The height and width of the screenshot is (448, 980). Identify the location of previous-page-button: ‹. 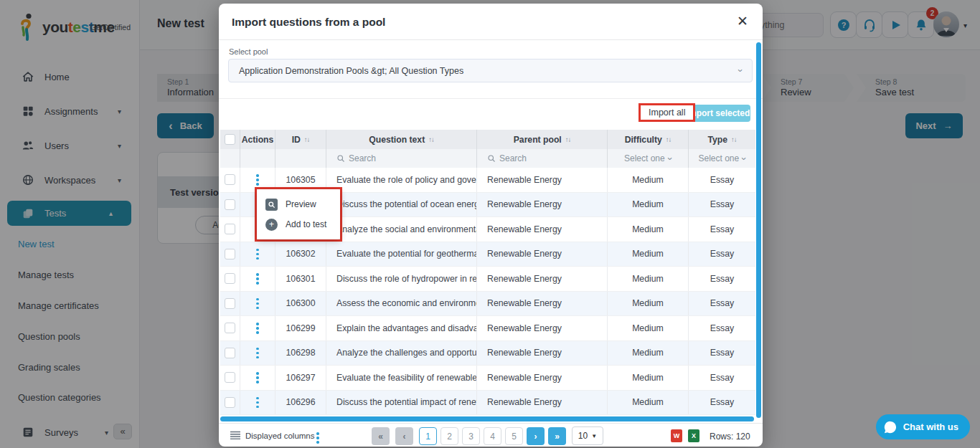
(405, 436).